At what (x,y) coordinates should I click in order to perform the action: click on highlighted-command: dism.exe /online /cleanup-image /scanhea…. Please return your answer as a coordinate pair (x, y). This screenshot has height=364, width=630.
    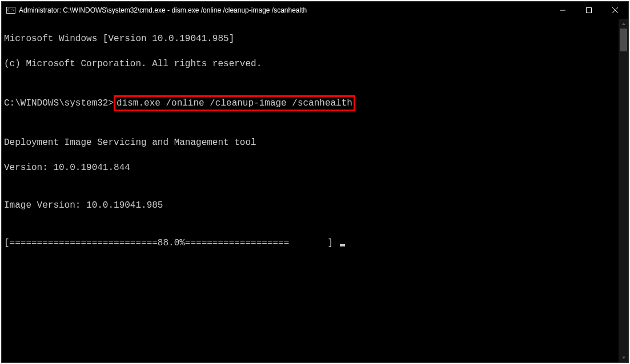
    Looking at the image, I should click on (234, 103).